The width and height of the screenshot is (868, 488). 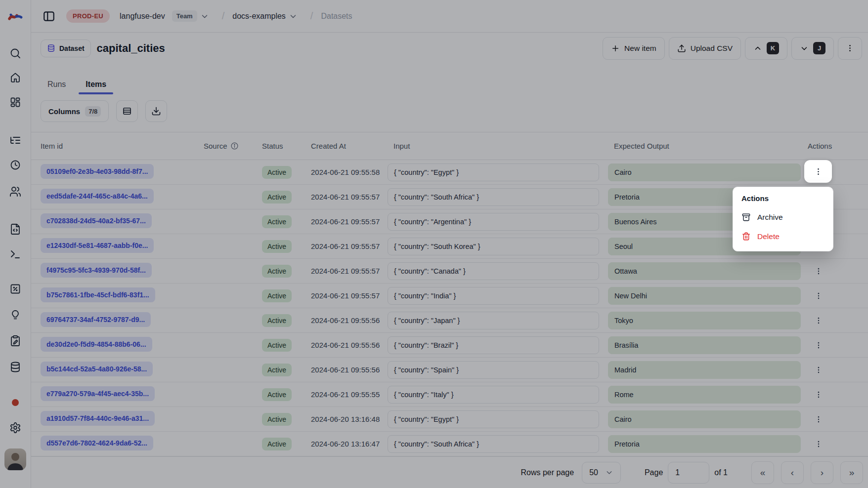 I want to click on open-row-actions-button, so click(x=818, y=171).